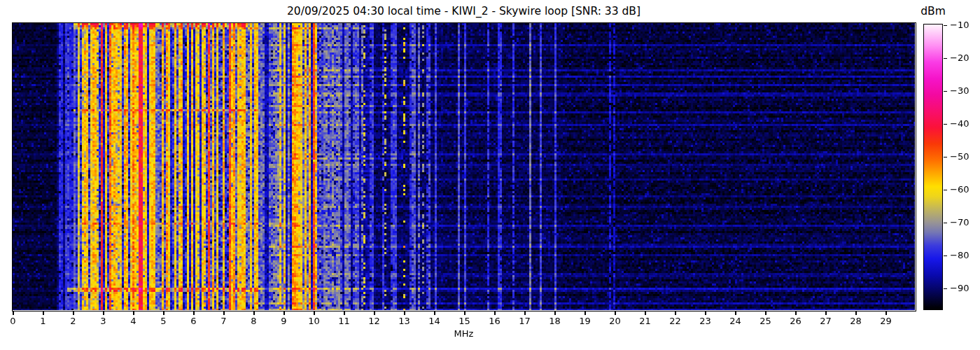  What do you see at coordinates (134, 321) in the screenshot?
I see `x-tick-label: 4` at bounding box center [134, 321].